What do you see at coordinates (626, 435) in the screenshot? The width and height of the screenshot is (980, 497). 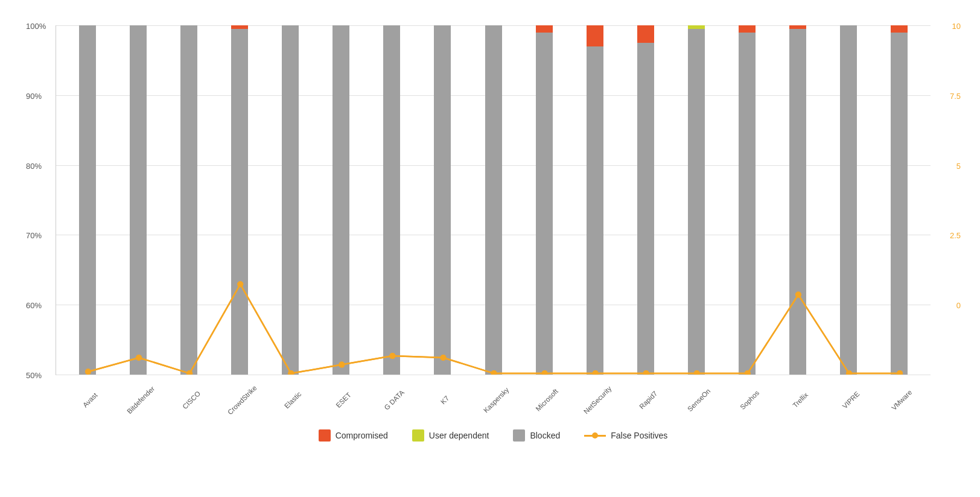 I see `legend-fp: False Positives` at bounding box center [626, 435].